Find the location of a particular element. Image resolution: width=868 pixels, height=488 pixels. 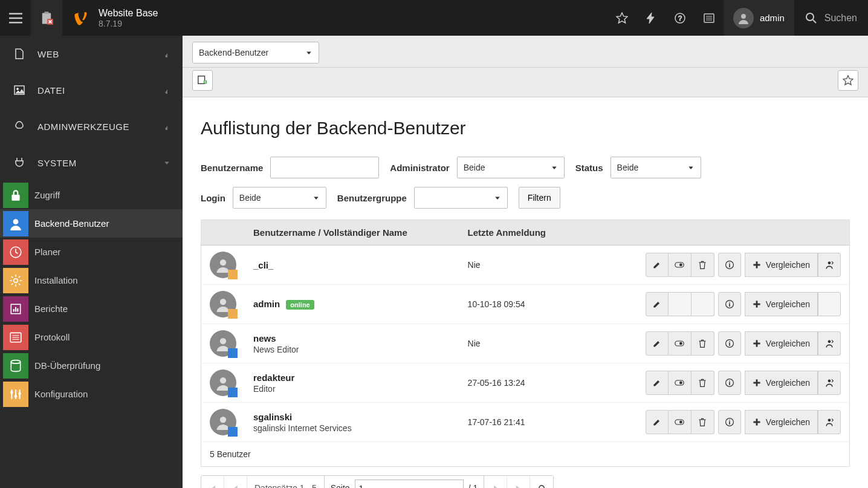

module-select: Backend-Benutzer is located at coordinates (256, 53).